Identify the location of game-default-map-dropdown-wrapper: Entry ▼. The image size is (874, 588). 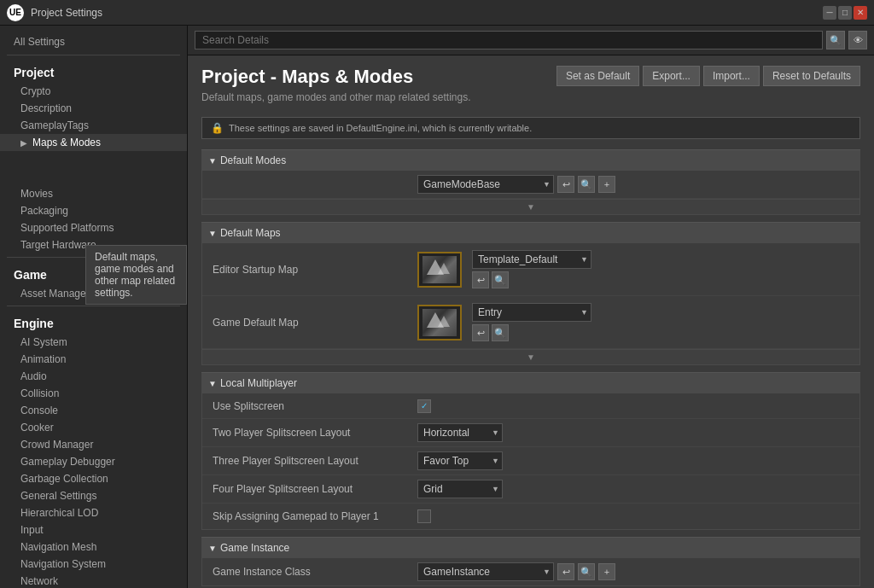
(532, 312).